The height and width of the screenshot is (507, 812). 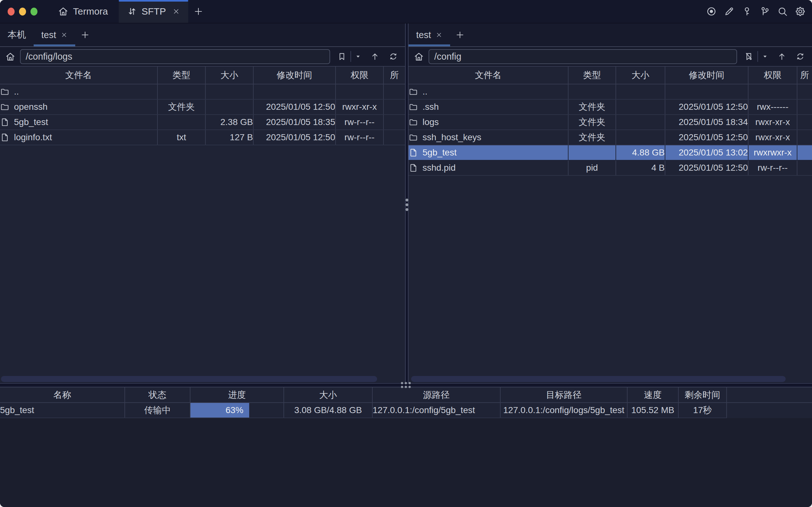 I want to click on right-pane-tabbar: test, so click(x=610, y=35).